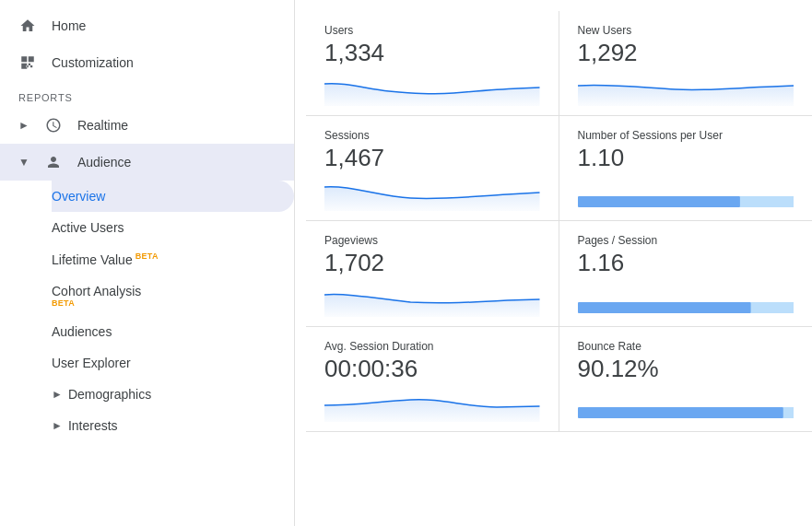  I want to click on new-users-label: New Users, so click(686, 30).